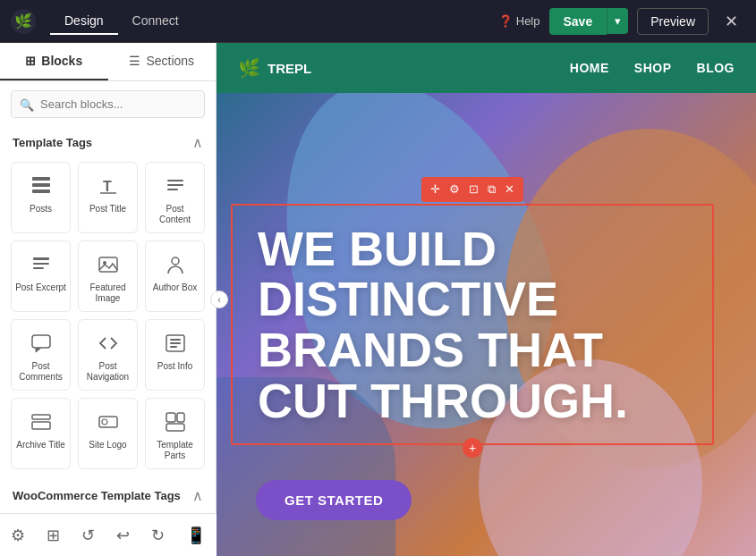 Image resolution: width=756 pixels, height=556 pixels. Describe the element at coordinates (163, 62) in the screenshot. I see `tab-sections: ☰ Sections` at that location.